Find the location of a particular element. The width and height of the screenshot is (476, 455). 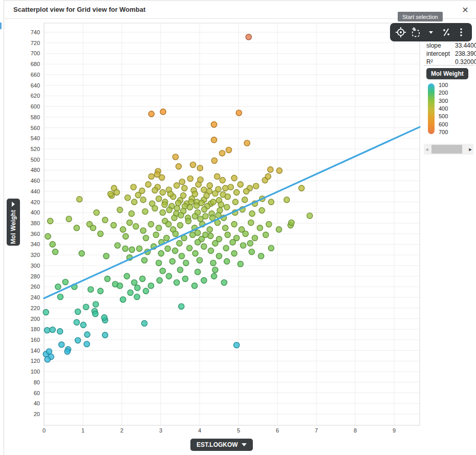

target-icon is located at coordinates (401, 32).